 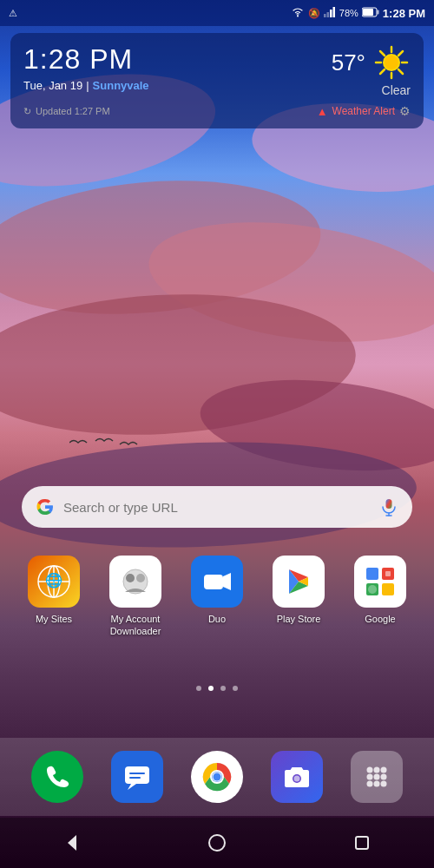 What do you see at coordinates (404, 111) in the screenshot?
I see `weather-settings-icon: ⚙` at bounding box center [404, 111].